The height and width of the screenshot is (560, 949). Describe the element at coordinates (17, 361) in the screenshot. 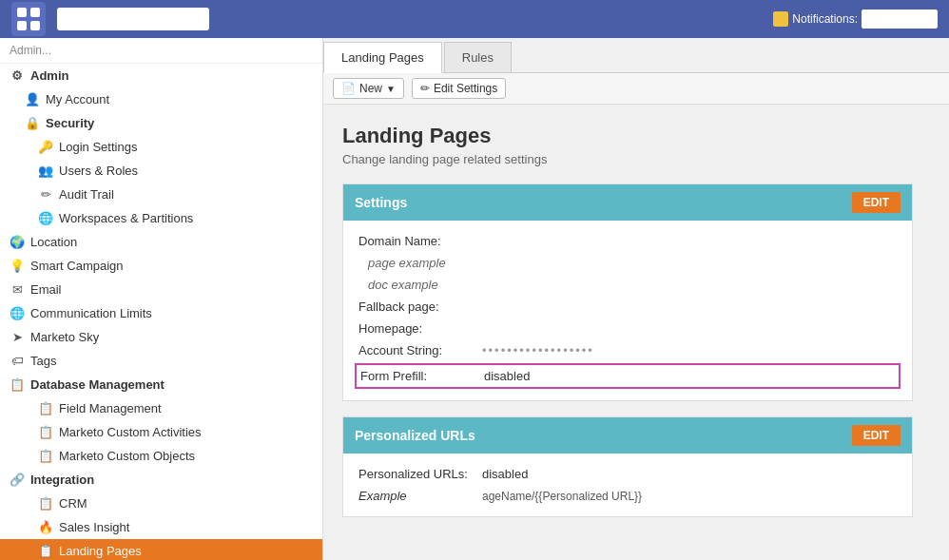

I see `tags-icon: 🏷` at that location.